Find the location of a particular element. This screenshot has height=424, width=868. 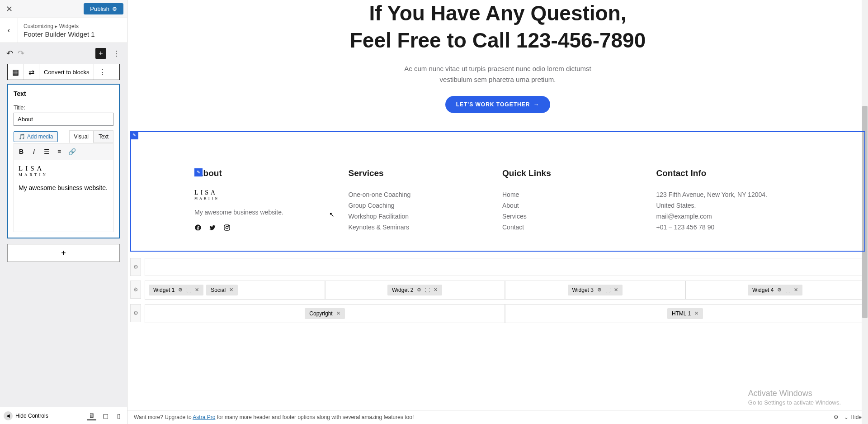

contact-heading: Contact Info is located at coordinates (729, 173).